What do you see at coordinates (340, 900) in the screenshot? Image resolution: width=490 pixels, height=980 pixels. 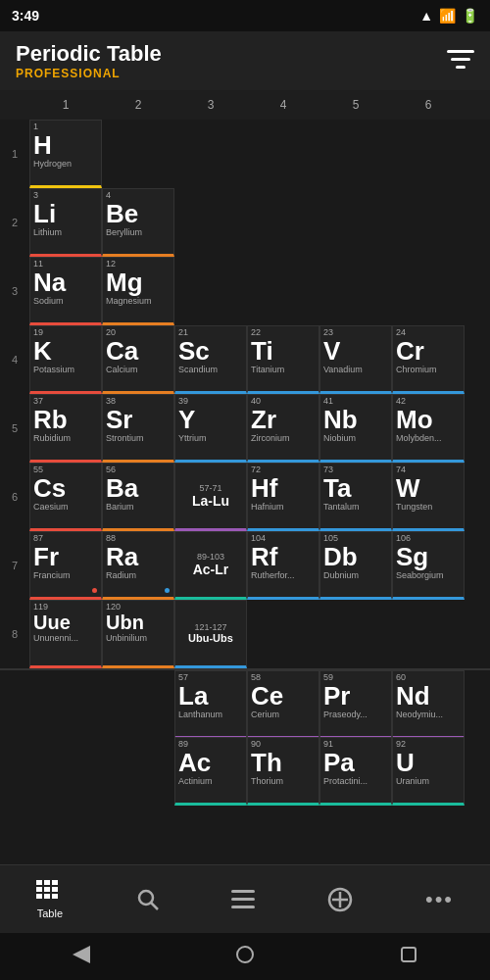 I see `compare-icon` at bounding box center [340, 900].